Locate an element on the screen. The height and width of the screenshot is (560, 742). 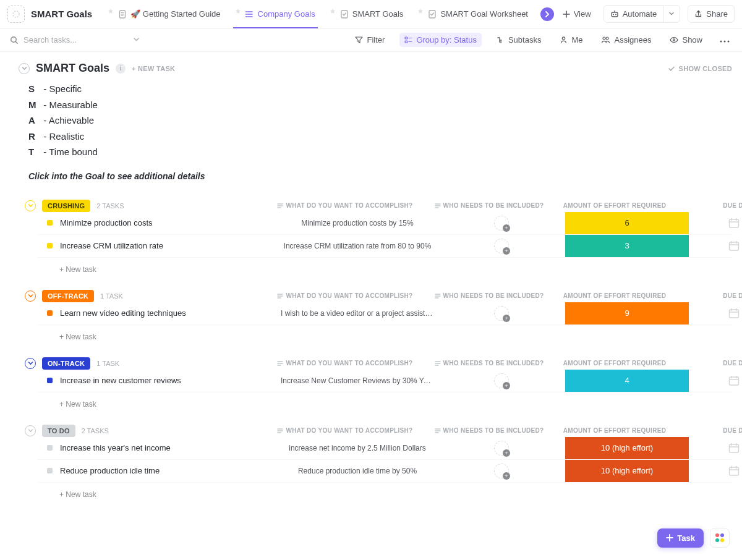
task-title: Minimize production costs is located at coordinates (106, 223).